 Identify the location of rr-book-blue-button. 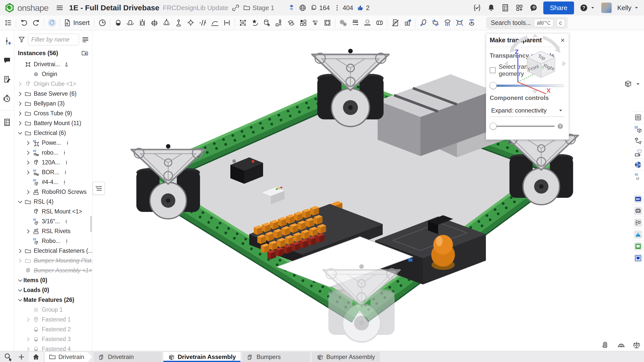
(638, 258).